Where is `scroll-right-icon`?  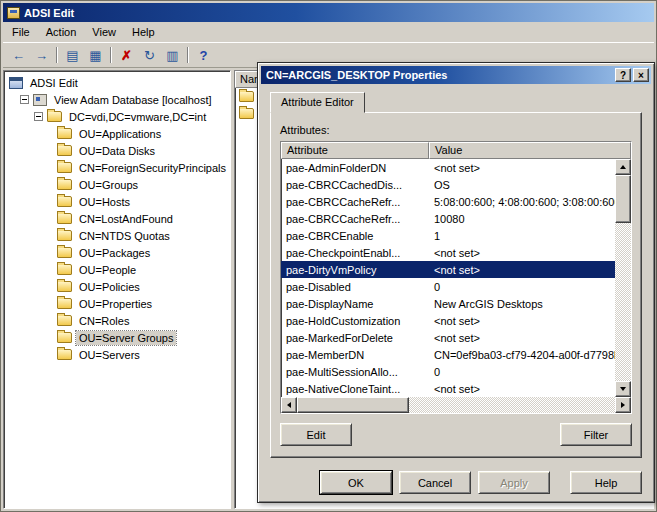
scroll-right-icon is located at coordinates (623, 405).